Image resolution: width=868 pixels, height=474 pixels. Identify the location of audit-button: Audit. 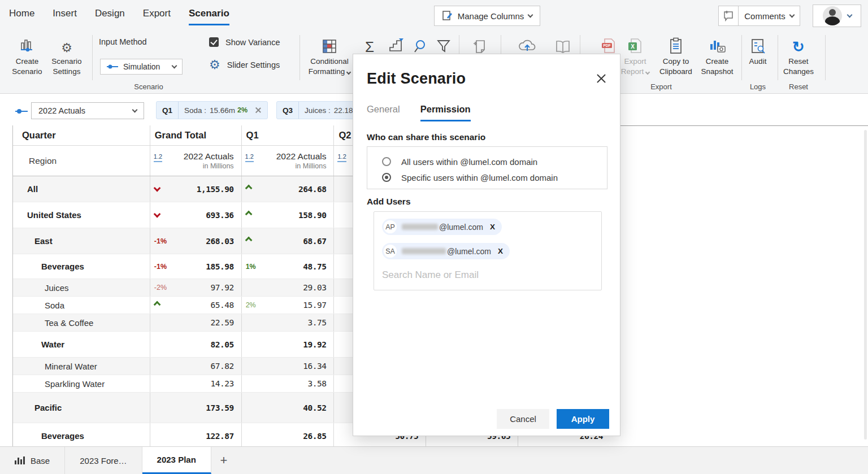
(758, 51).